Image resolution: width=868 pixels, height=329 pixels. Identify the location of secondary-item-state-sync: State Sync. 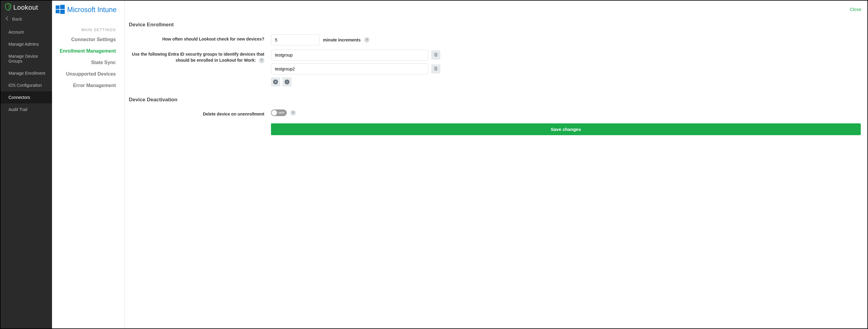
(88, 63).